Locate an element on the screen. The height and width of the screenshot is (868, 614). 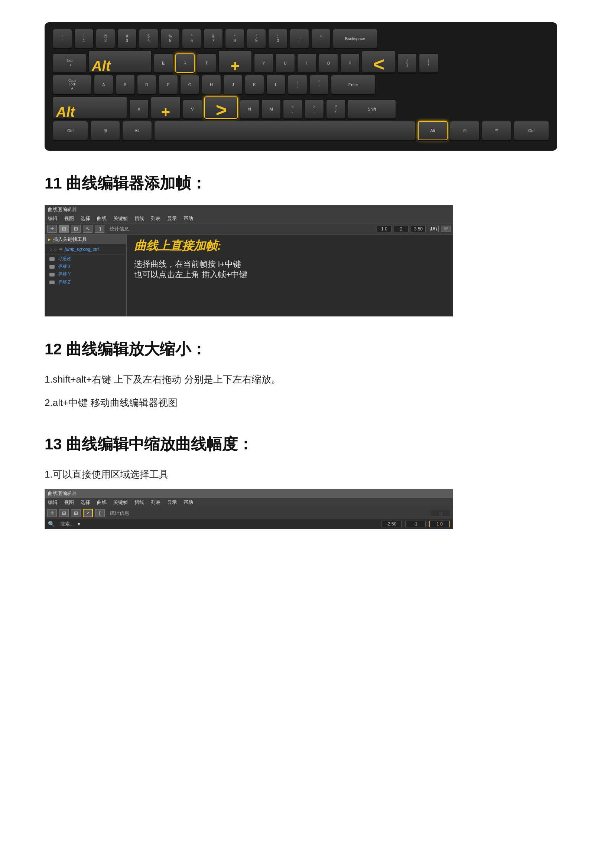
tool-cursor: ↖ is located at coordinates (88, 229).